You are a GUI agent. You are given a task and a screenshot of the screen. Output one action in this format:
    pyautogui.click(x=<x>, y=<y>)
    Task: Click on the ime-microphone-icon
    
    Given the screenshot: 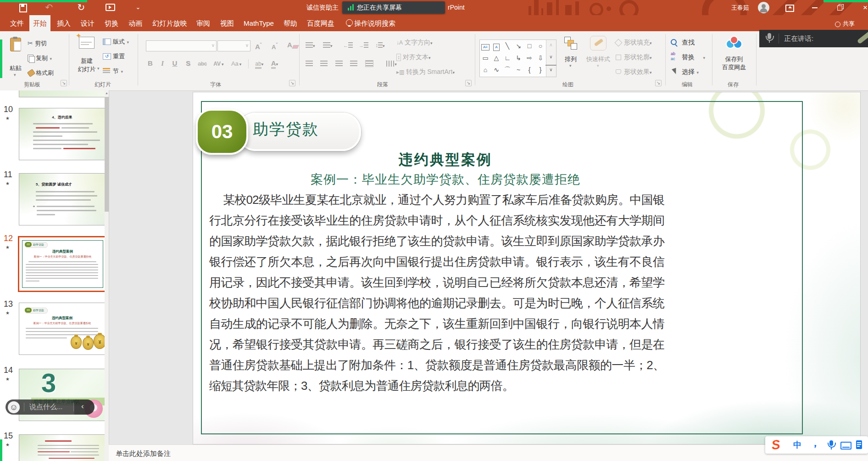 What is the action you would take?
    pyautogui.click(x=831, y=446)
    